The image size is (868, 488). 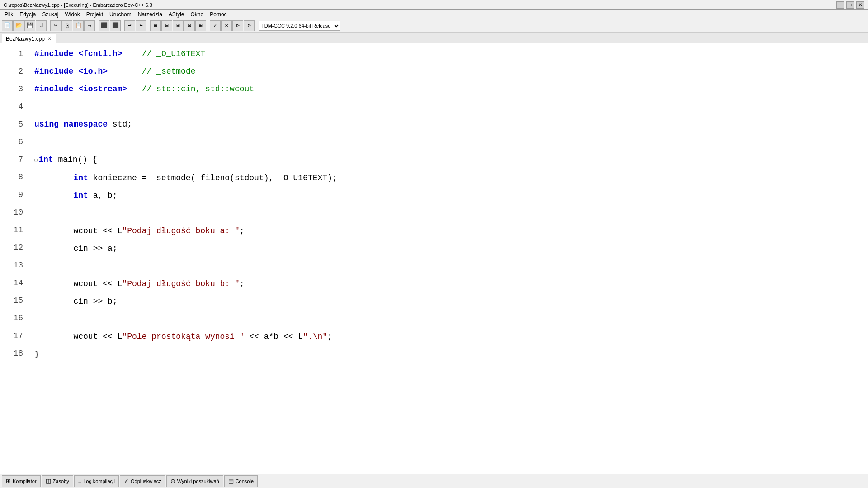 What do you see at coordinates (28, 14) in the screenshot?
I see `menu-edycja: Edycja` at bounding box center [28, 14].